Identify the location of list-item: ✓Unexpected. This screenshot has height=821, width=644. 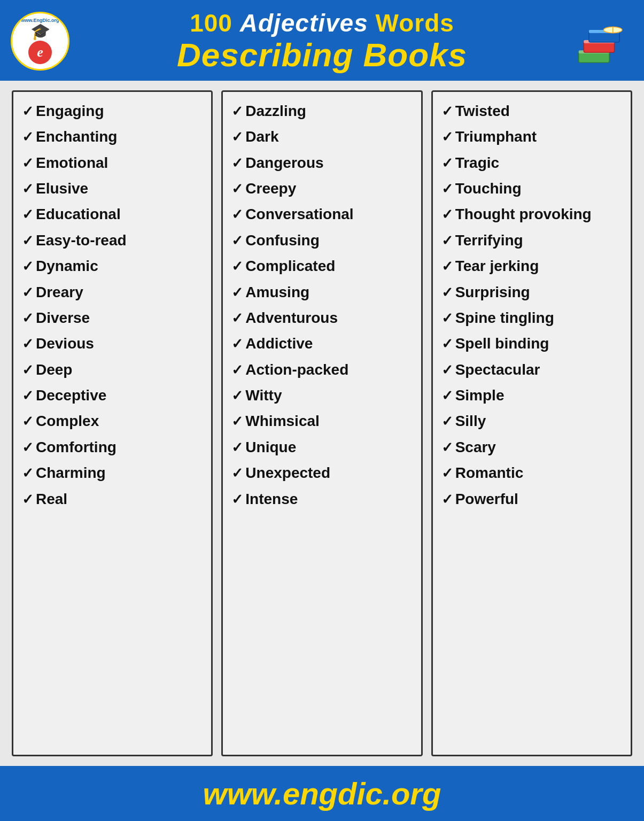
(322, 473).